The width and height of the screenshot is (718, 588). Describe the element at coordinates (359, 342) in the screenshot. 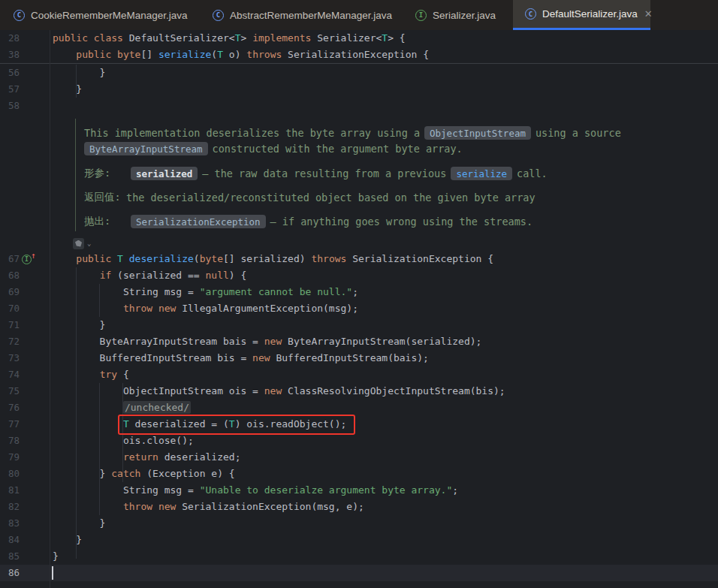

I see `code-line-72: 72 ByteArrayInputStream bais = new ByteA…` at that location.